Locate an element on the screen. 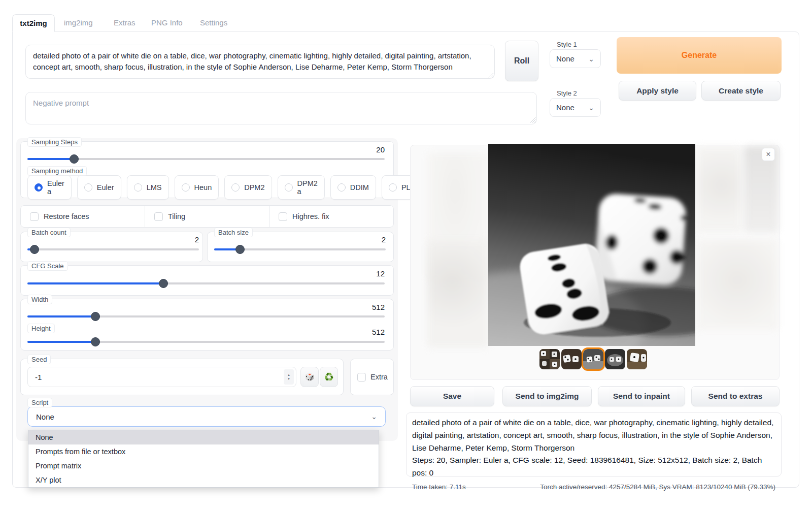  tab-img2img: img2img is located at coordinates (78, 22).